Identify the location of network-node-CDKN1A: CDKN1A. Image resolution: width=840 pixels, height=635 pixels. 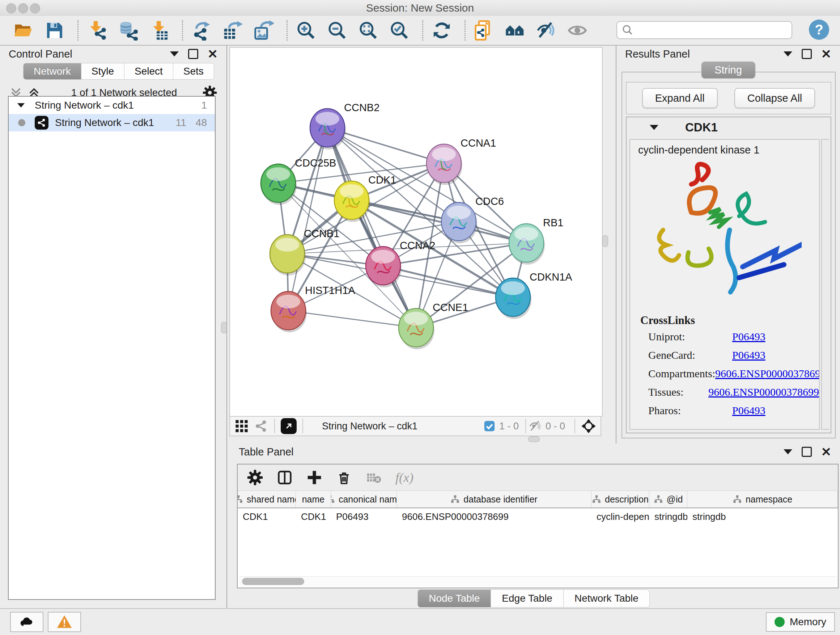
(534, 295).